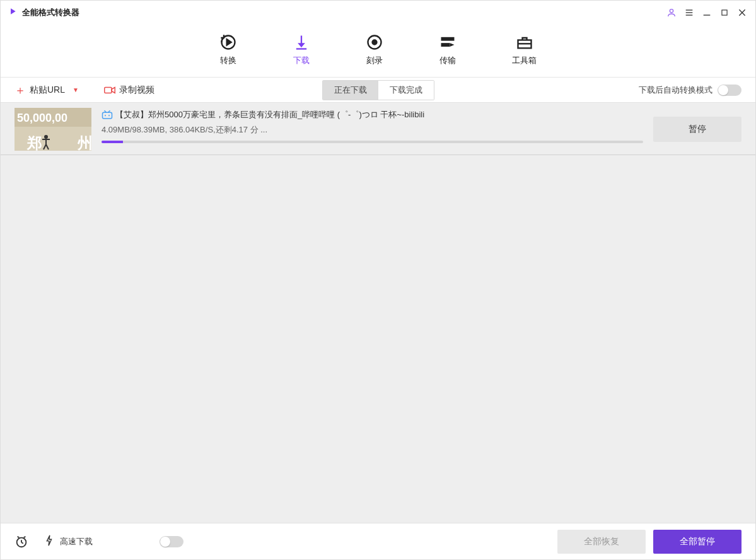 The width and height of the screenshot is (756, 560). I want to click on nav-toolbox: 工具箱, so click(525, 51).